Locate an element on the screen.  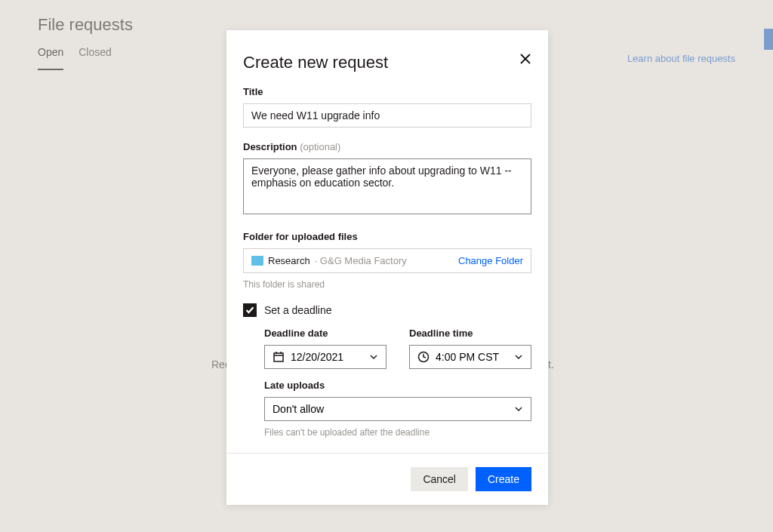
calendar-icon is located at coordinates (279, 357).